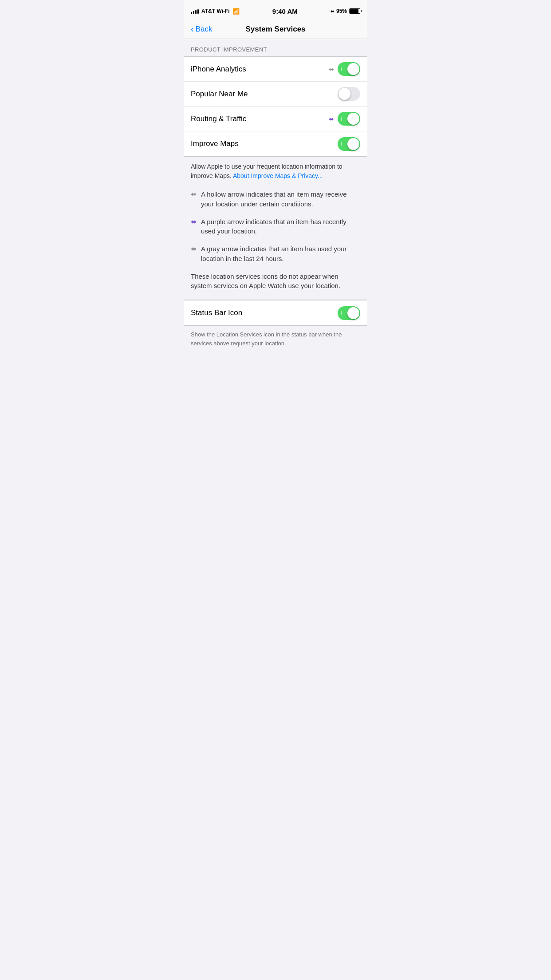 This screenshot has height=980, width=551. I want to click on iphone-analytics-right: ⬌︎ I, so click(344, 69).